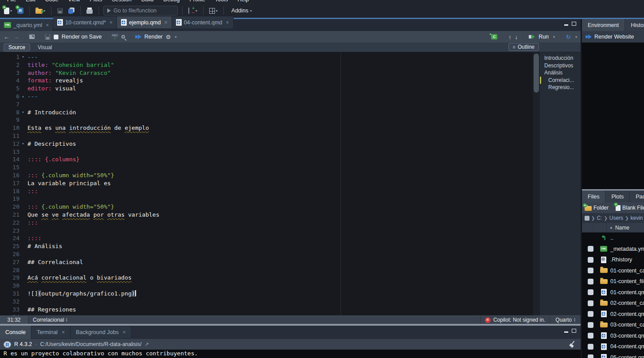 The width and height of the screenshot is (644, 358). I want to click on tab-source: Source, so click(17, 47).